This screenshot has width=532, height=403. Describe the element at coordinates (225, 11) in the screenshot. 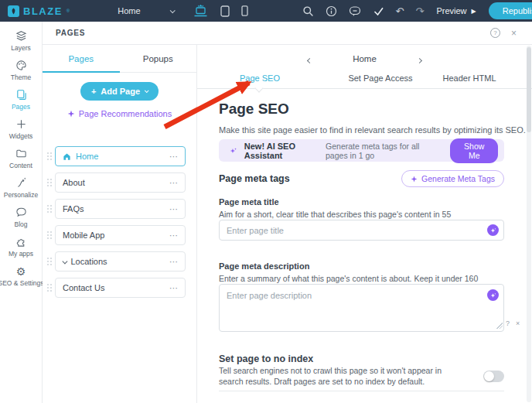

I see `tablet-device-icon` at that location.